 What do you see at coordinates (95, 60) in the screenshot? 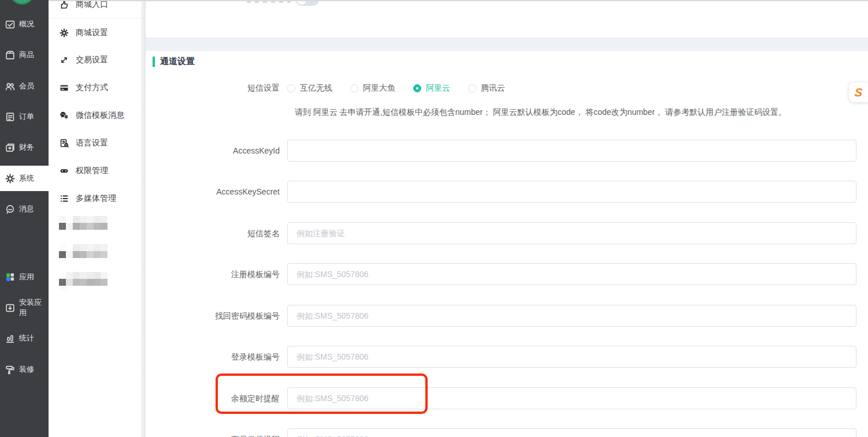
I see `submenu-item-trade-settings: 交易设置` at bounding box center [95, 60].